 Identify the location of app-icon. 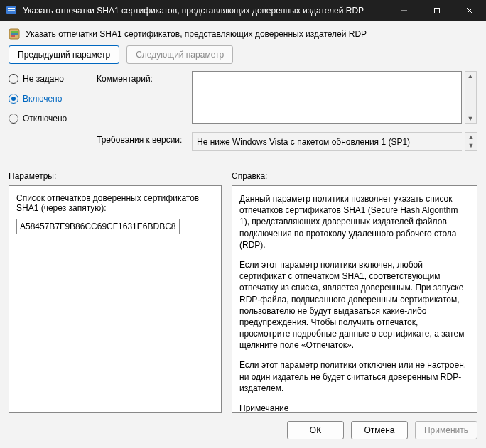
(11, 11).